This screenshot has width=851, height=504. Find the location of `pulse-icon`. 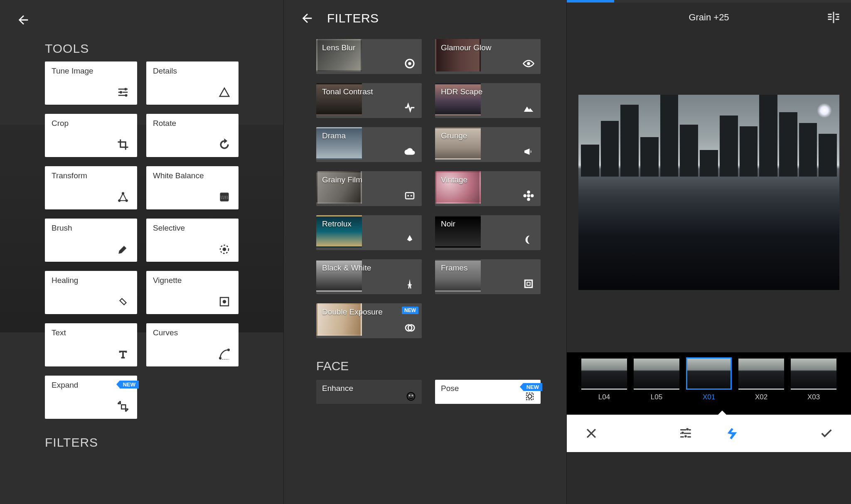

pulse-icon is located at coordinates (410, 108).